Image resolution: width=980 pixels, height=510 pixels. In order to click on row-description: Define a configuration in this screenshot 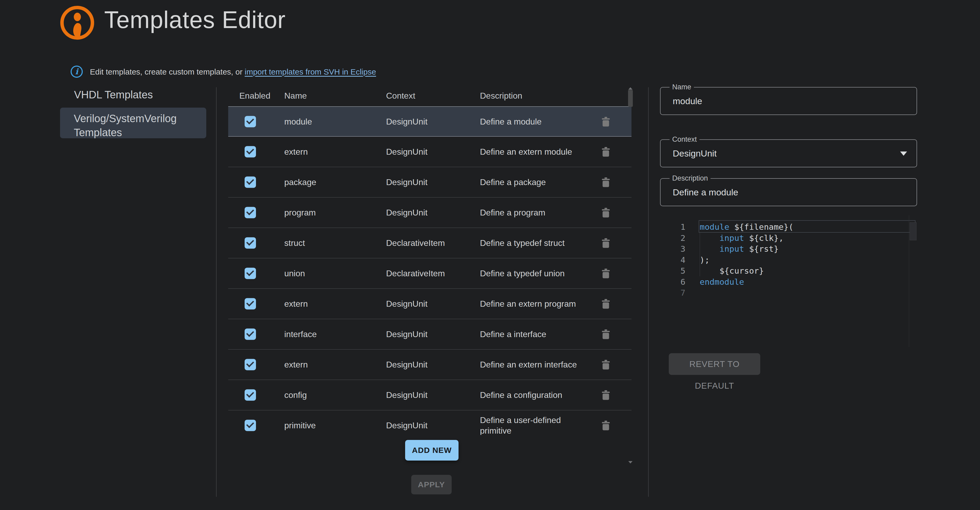, I will do `click(537, 395)`.